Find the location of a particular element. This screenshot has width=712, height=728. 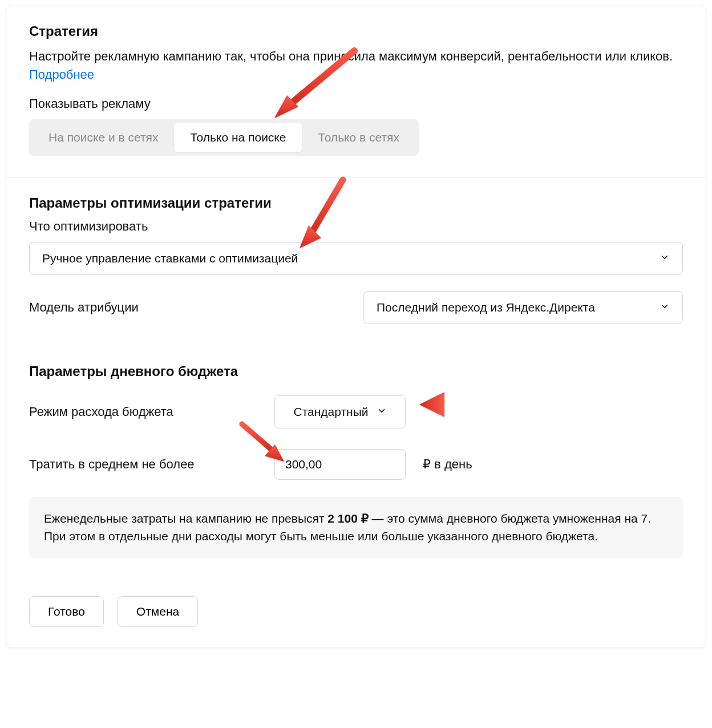

cancel-button: Отмена is located at coordinates (157, 612).